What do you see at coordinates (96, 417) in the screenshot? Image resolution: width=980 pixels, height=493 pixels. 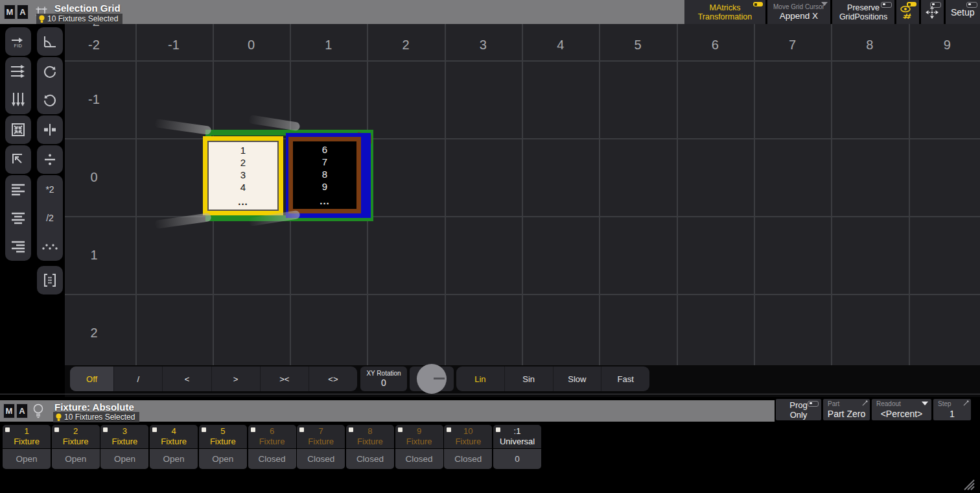 I see `selection-status-badge: 10 Fixtures Selected` at bounding box center [96, 417].